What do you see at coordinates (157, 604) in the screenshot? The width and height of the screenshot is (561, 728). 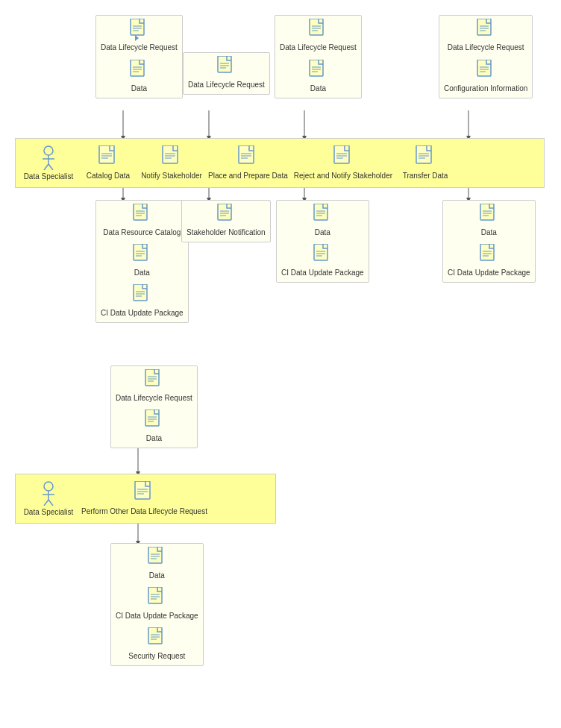 I see `s2-output-node: Data CI Data Update Package` at bounding box center [157, 604].